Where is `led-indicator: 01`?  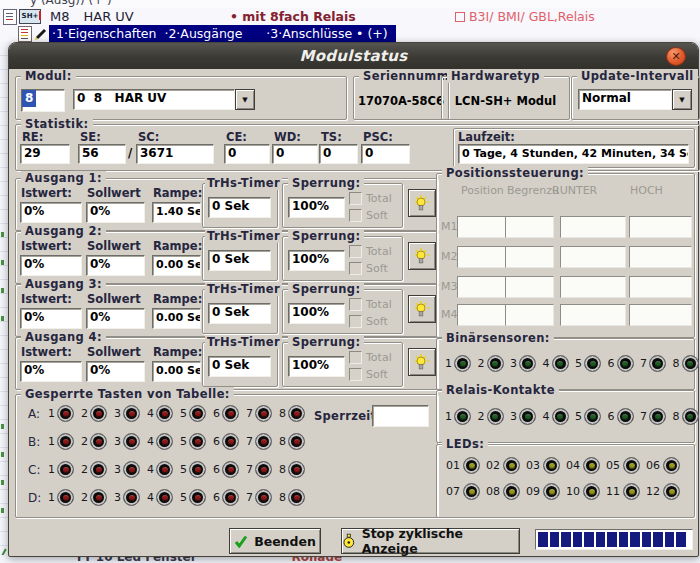
led-indicator: 01 is located at coordinates (465, 466).